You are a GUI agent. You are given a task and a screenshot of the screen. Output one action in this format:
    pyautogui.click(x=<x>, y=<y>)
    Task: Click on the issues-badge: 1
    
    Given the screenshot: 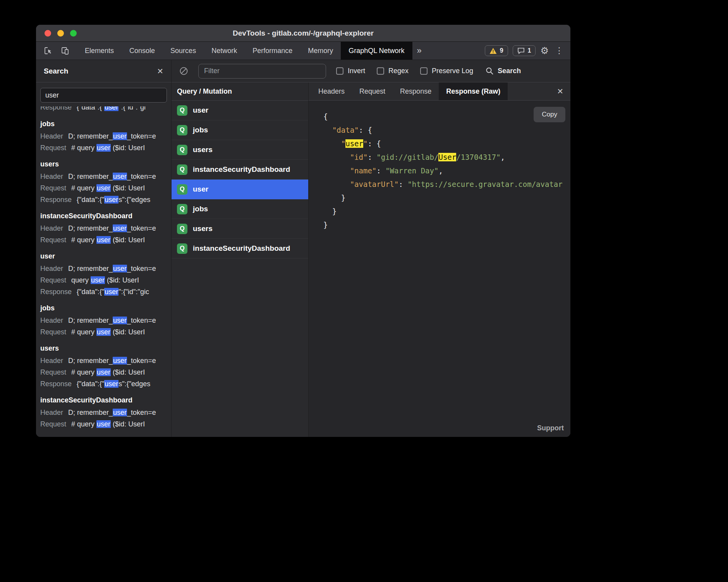 What is the action you would take?
    pyautogui.click(x=524, y=51)
    